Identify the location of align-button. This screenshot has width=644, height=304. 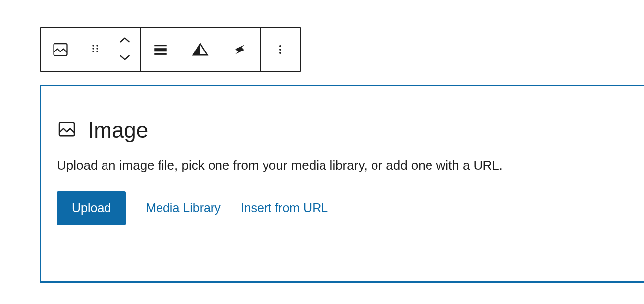
(161, 50).